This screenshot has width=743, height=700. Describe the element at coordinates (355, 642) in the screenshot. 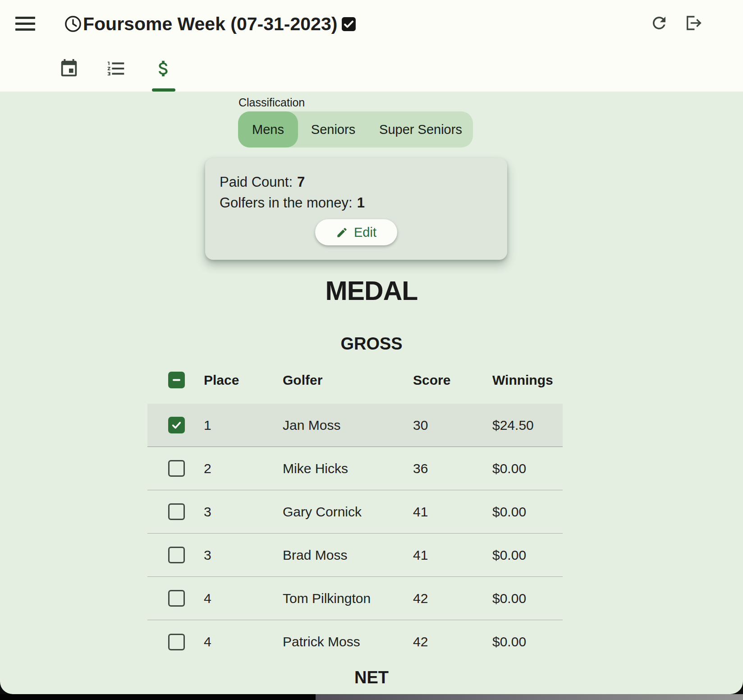

I see `table-row: 4 Patrick Moss 42 $0.00` at that location.